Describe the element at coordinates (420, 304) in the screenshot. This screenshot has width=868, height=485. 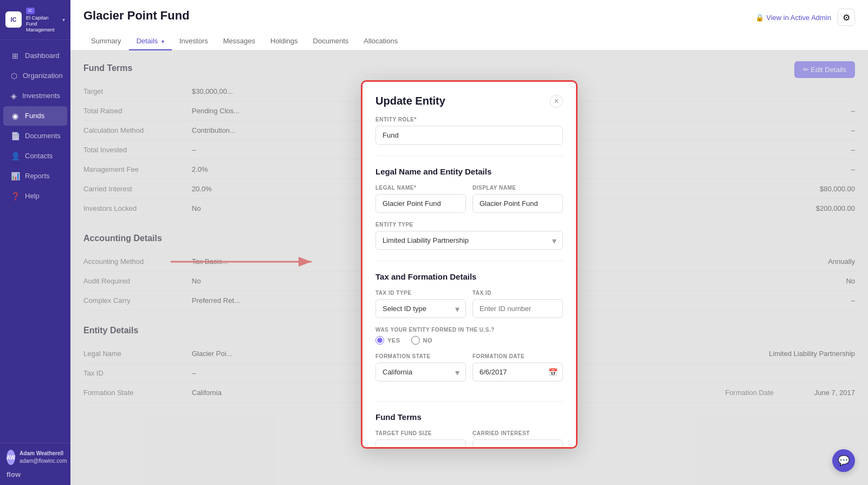
I see `tax-id-type-group: TAX ID TYPE Select ID type` at that location.